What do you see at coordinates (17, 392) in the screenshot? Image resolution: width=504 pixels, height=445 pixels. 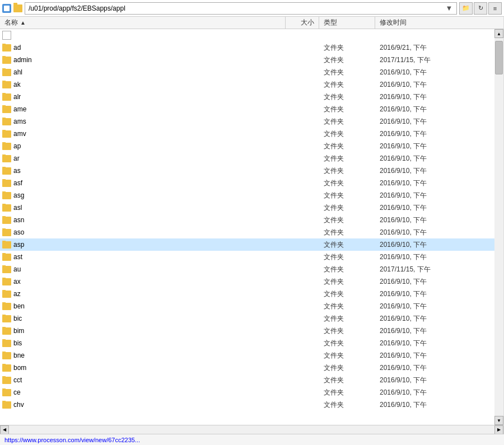 I see `filename-text: ce` at bounding box center [17, 392].